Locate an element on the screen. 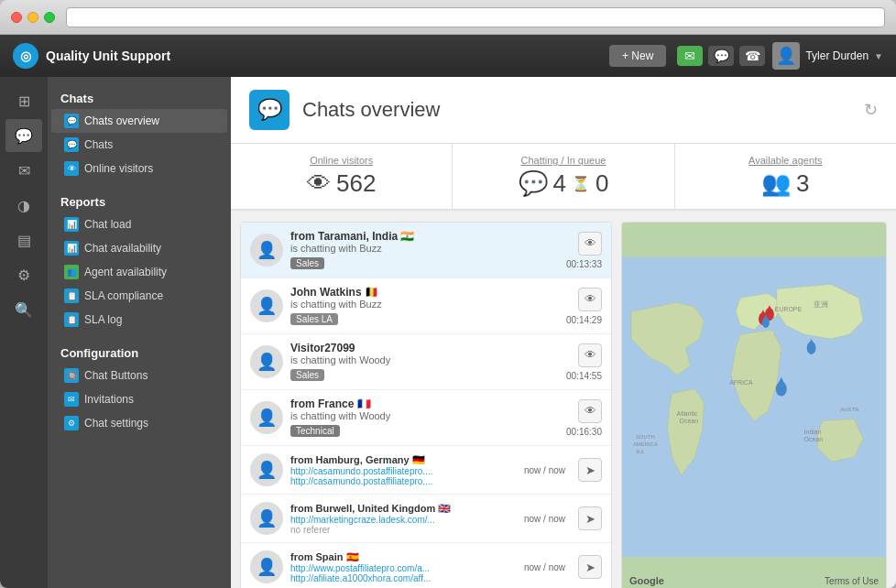 This screenshot has width=896, height=588. chat-time-2: 00:14:55 is located at coordinates (585, 376).